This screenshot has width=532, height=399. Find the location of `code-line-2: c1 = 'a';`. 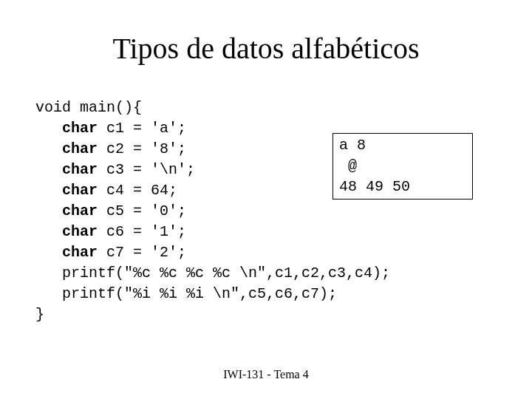

code-line-2: c1 = 'a'; is located at coordinates (142, 129).